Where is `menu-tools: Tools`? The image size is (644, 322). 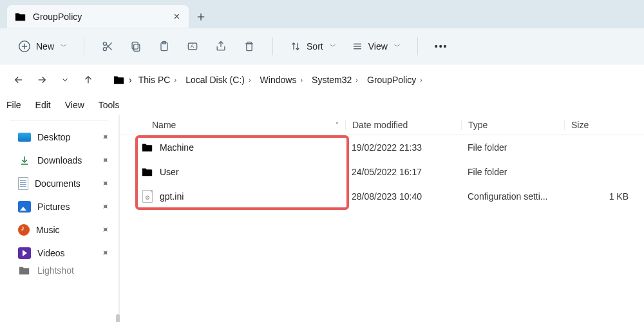
menu-tools: Tools is located at coordinates (109, 105).